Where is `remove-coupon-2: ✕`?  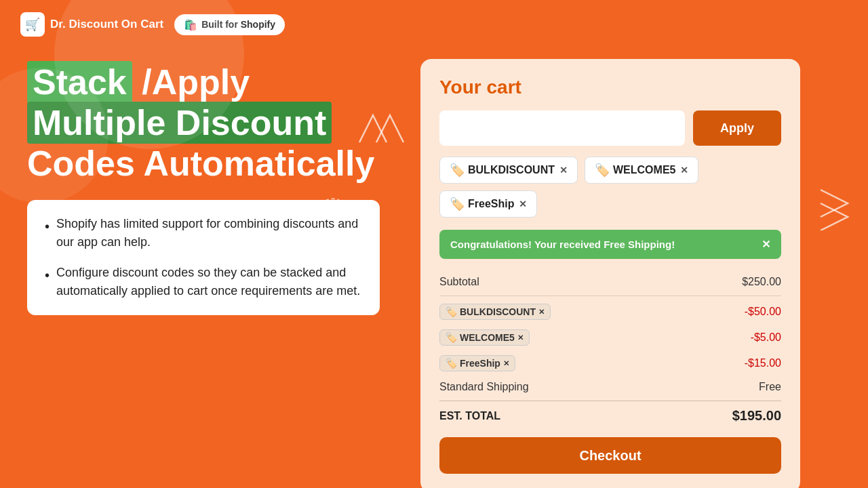 remove-coupon-2: ✕ is located at coordinates (684, 170).